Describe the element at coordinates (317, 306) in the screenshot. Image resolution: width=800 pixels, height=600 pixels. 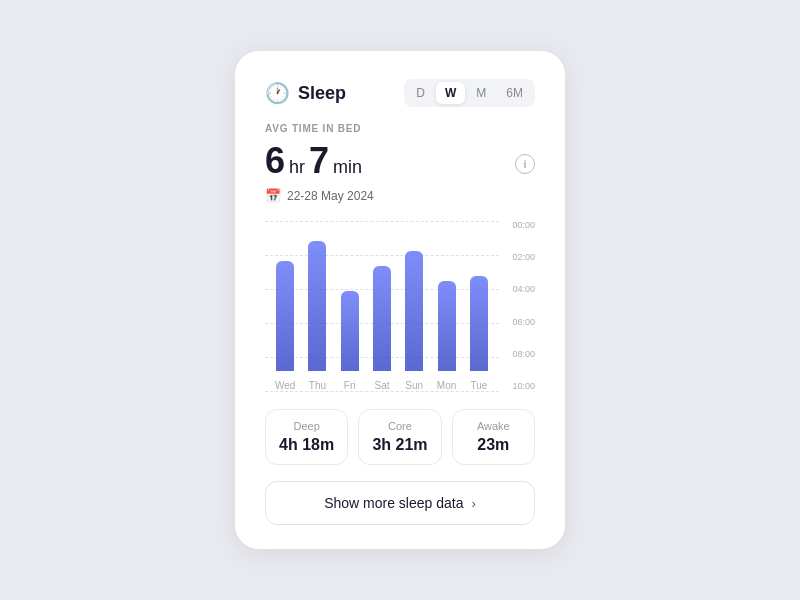
I see `bar-col-thu` at that location.